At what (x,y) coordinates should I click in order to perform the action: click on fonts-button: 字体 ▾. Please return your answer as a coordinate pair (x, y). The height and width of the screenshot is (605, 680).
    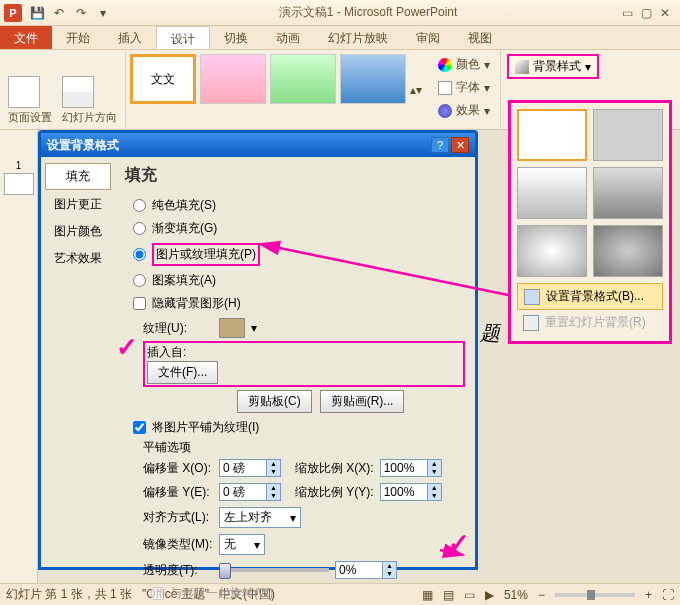
    Looking at the image, I should click on (464, 88).